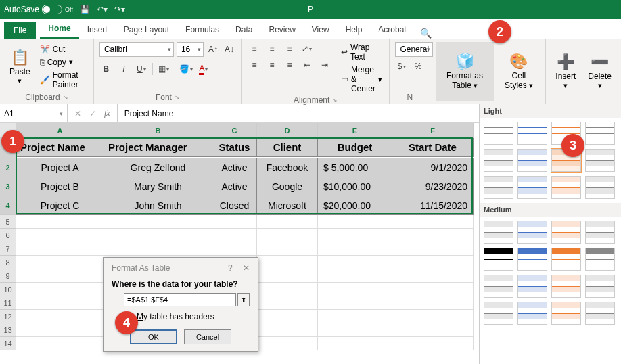 Image resolution: width=621 pixels, height=364 pixels. I want to click on cell-header: Project Manager, so click(158, 147).